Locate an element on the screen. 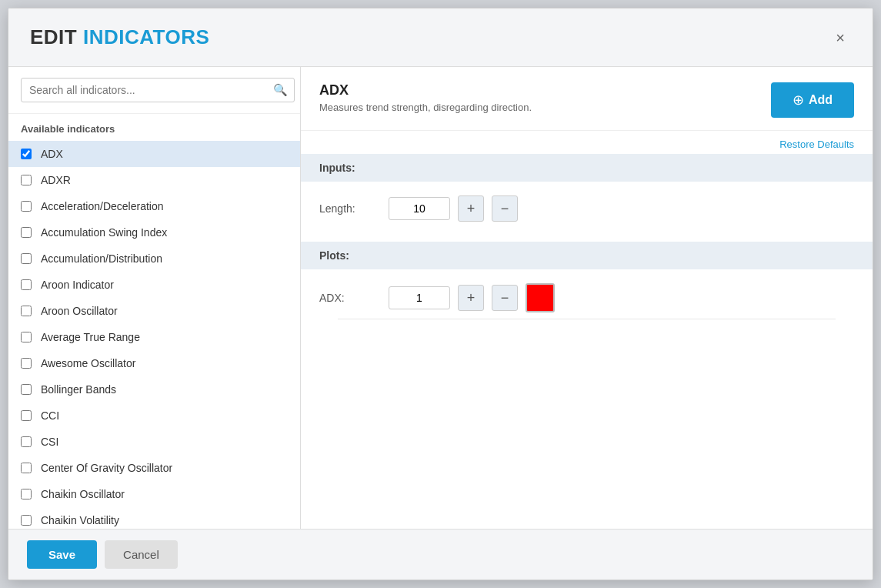 Image resolution: width=881 pixels, height=588 pixels. adx-row: ADX: + − is located at coordinates (586, 298).